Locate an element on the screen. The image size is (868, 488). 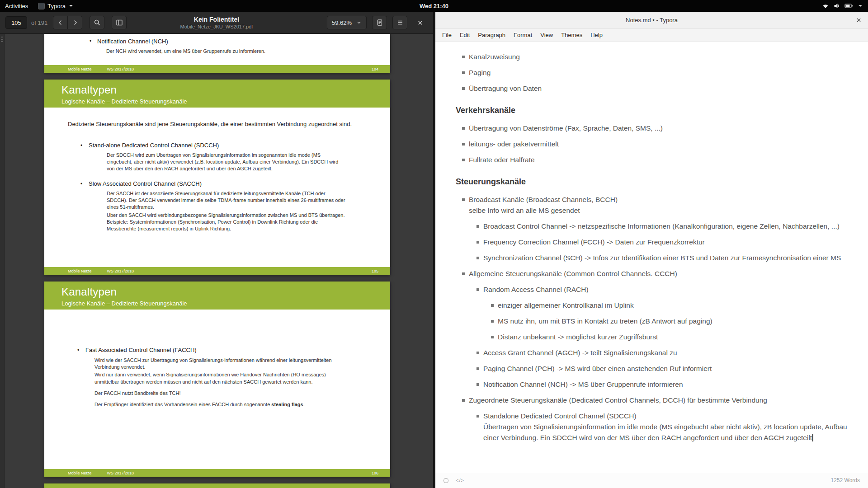
pdf-page-107-partial is located at coordinates (217, 486).